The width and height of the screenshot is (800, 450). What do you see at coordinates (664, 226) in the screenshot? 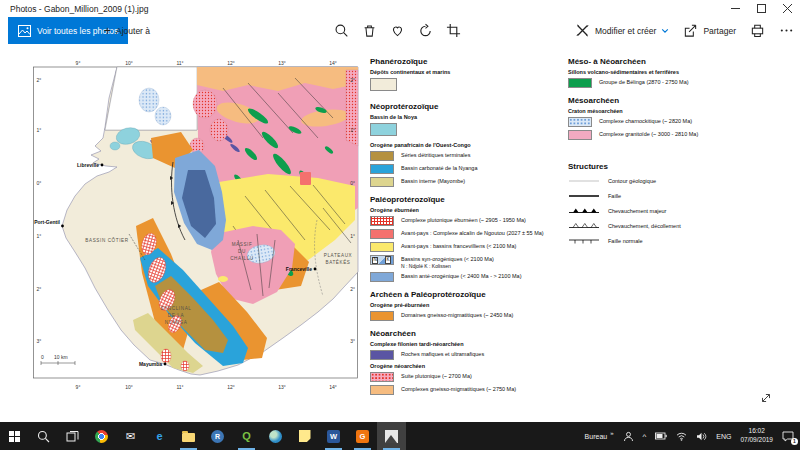
I see `structure-item: Chevauchement, décollement` at bounding box center [664, 226].